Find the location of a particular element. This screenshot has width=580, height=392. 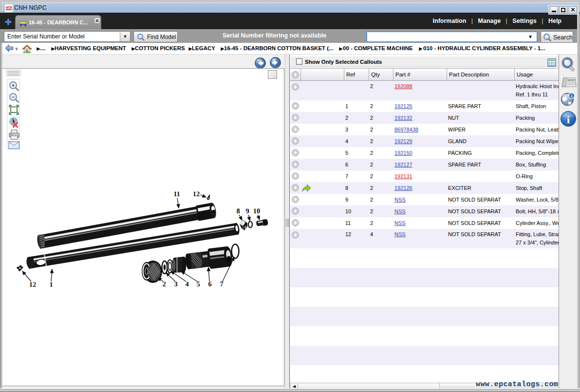

svg-text: 10 is located at coordinates (257, 211).